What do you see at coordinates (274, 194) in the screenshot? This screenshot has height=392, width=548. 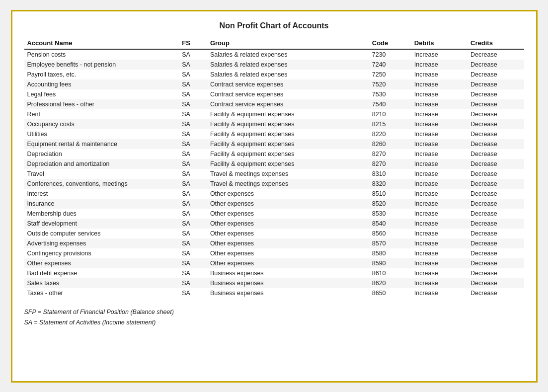 I see `table-row: Interest SA Other expenses 8510 Increase…` at bounding box center [274, 194].